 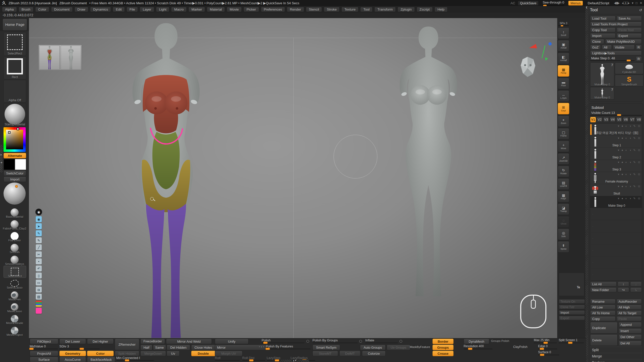 What do you see at coordinates (623, 284) in the screenshot?
I see `move-up-button: ↑` at bounding box center [623, 284].